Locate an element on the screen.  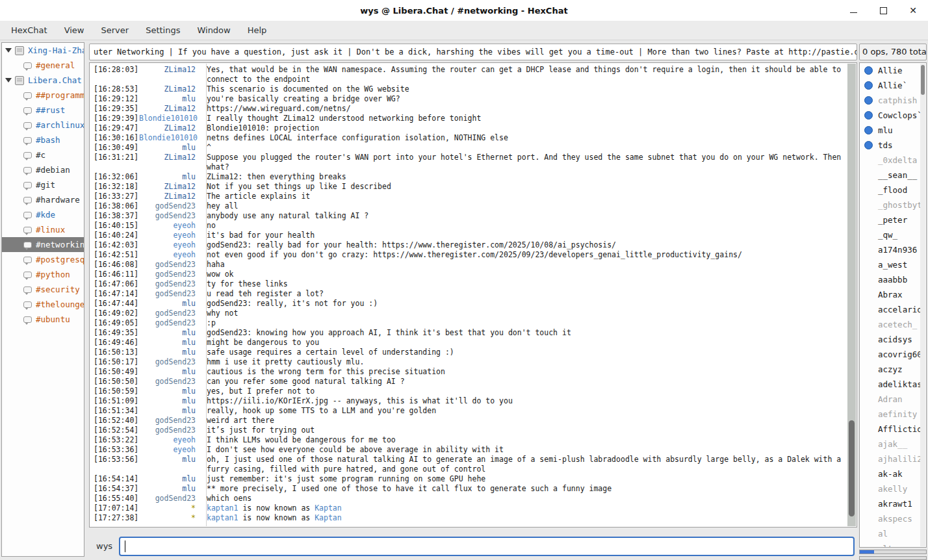
sidebar-item-archlinux: #archlinux is located at coordinates (43, 125).